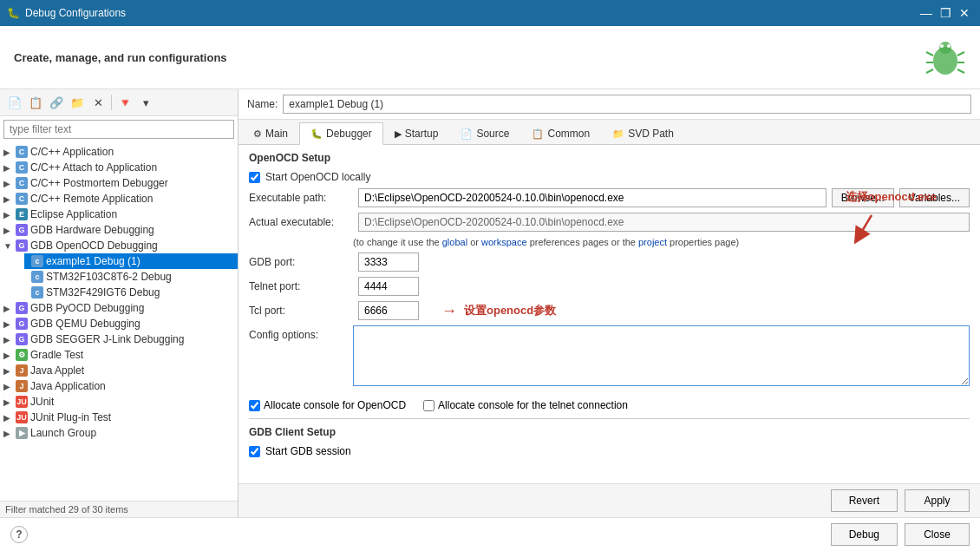  I want to click on apply-button: Apply, so click(937, 501).